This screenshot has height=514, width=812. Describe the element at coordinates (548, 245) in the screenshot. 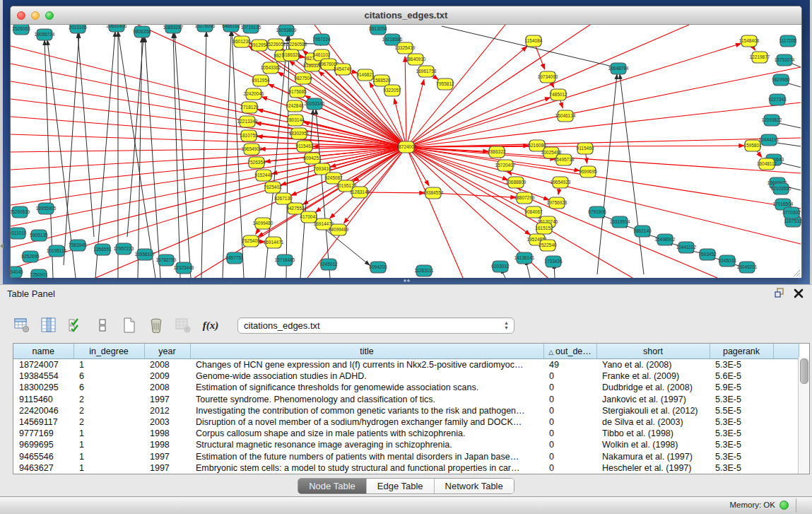

I see `graph-node-yellow: 2522540` at that location.